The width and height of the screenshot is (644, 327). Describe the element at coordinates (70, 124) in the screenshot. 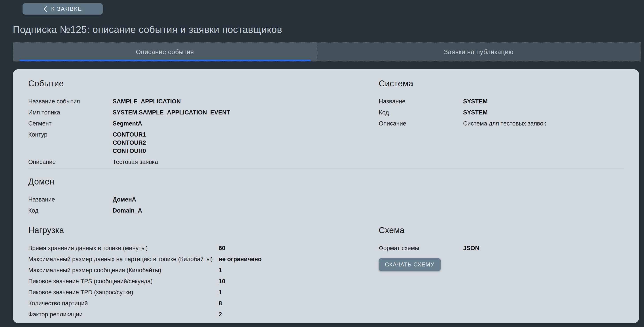

I see `field-label: Сегмент` at that location.